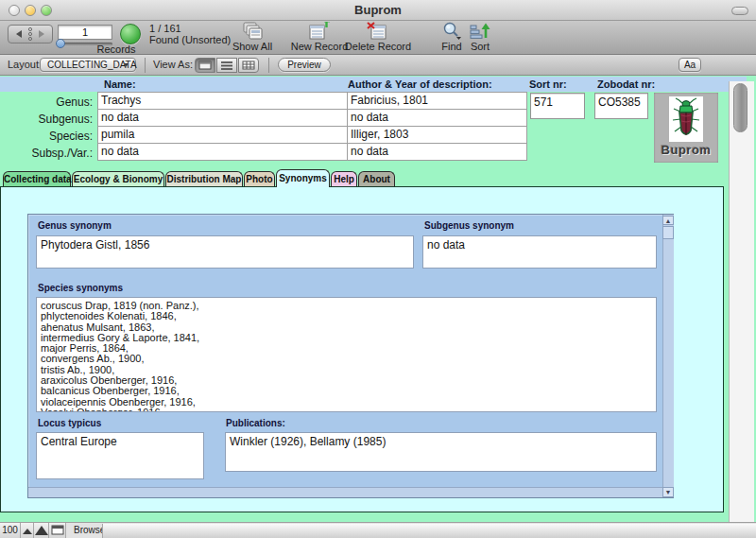 Image resolution: width=756 pixels, height=538 pixels. I want to click on found-set-pie-indicator, so click(130, 34).